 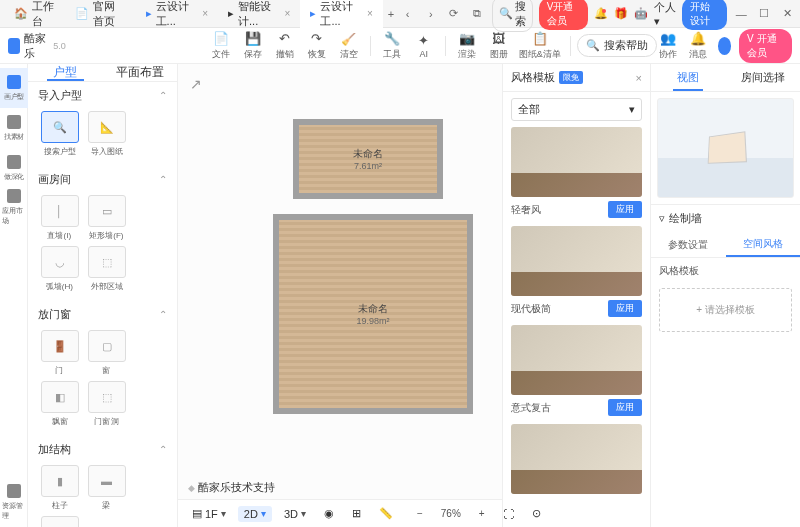 I want to click on mode-2d-button: 2D ▾, so click(x=255, y=514).